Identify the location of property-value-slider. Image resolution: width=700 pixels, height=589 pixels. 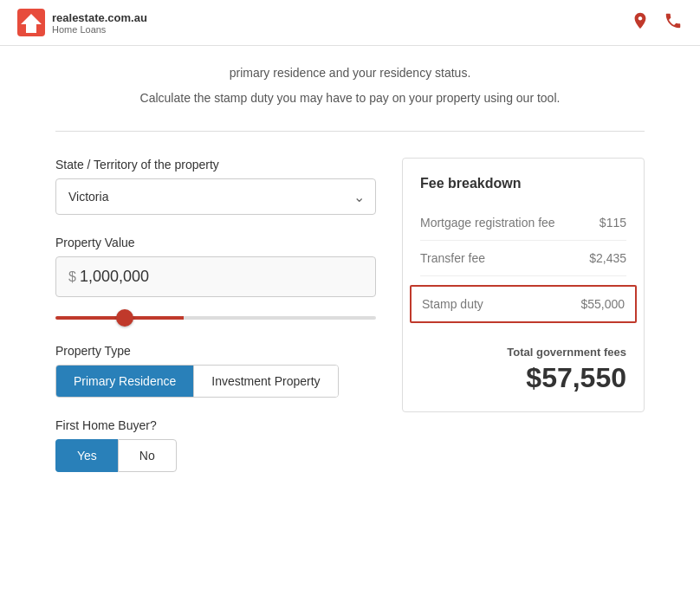
(216, 318).